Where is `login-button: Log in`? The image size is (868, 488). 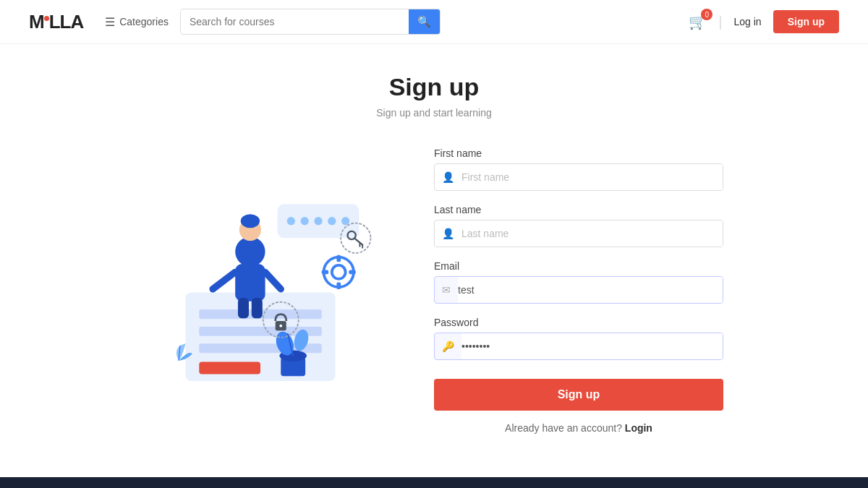
login-button: Log in is located at coordinates (748, 22).